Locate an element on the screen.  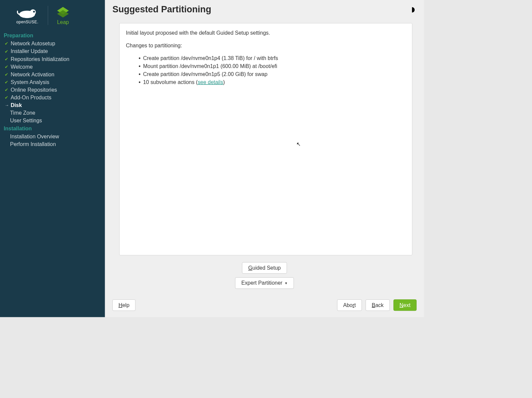
change-item: Create partition /dev/nvme0n1p5 (2.00 Gi… is located at coordinates (272, 74).